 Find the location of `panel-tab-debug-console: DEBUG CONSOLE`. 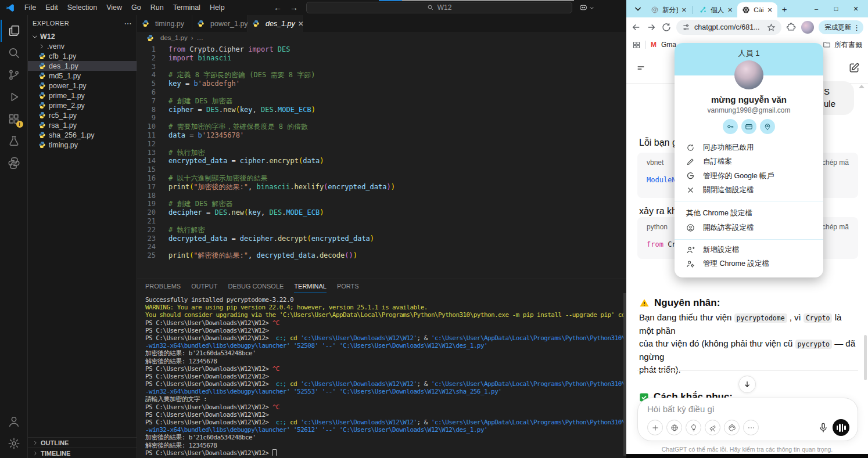

panel-tab-debug-console: DEBUG CONSOLE is located at coordinates (256, 286).